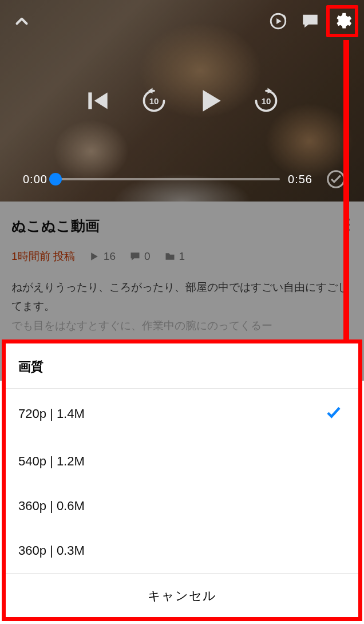  Describe the element at coordinates (182, 21) in the screenshot. I see `top-bar` at that location.